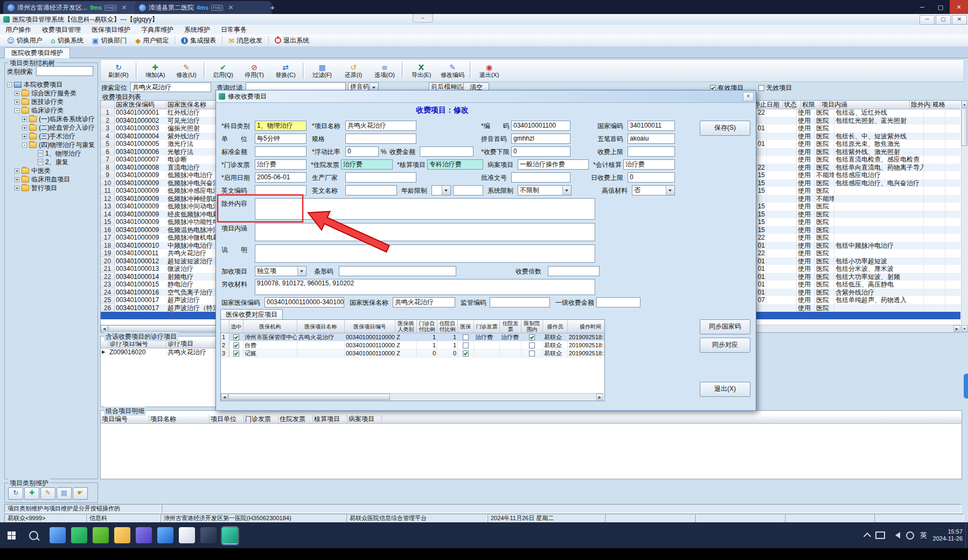 The height and width of the screenshot is (560, 968). I want to click on medical-record-item-field: 一般治疗操作费, so click(553, 165).